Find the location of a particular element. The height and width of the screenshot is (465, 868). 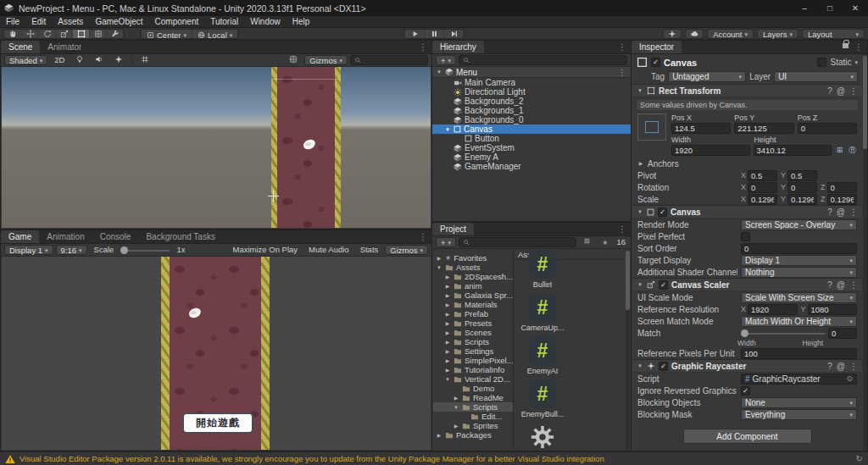

mute-audio-button: Mute Audio is located at coordinates (329, 250).